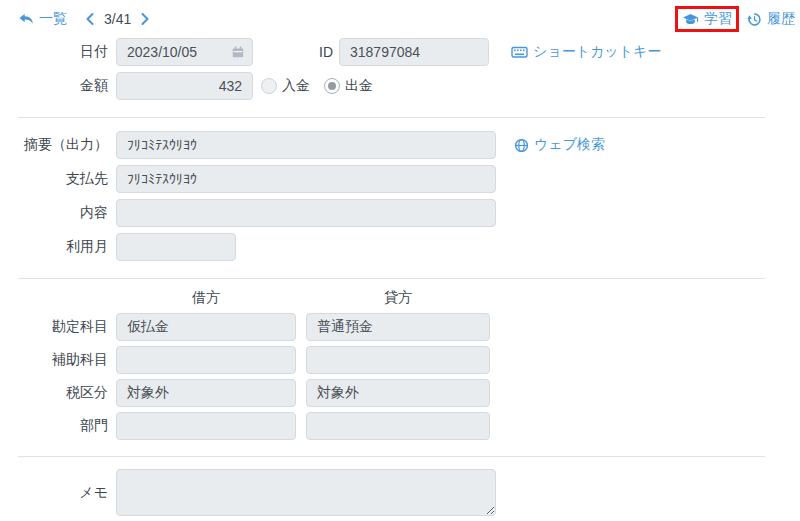 The width and height of the screenshot is (800, 521). What do you see at coordinates (63, 179) in the screenshot?
I see `payee-label: 支払先` at bounding box center [63, 179].